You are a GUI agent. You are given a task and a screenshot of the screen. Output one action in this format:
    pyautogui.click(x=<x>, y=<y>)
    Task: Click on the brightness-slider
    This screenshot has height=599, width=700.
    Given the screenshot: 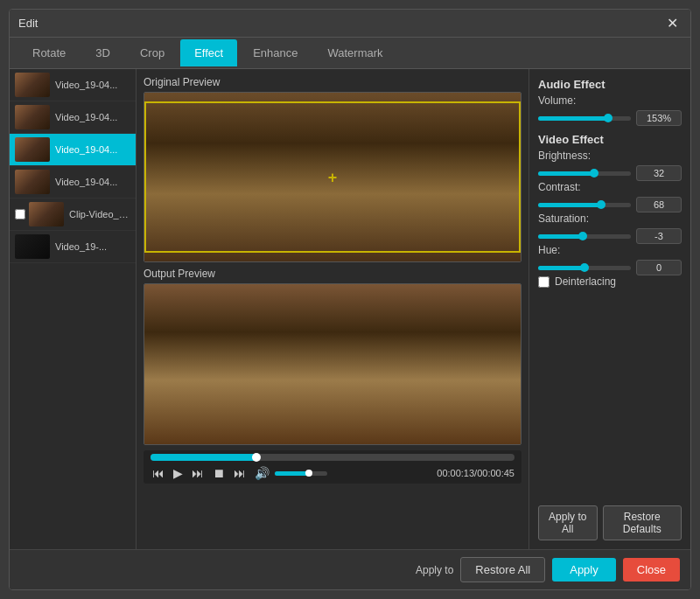 What is the action you would take?
    pyautogui.click(x=584, y=173)
    